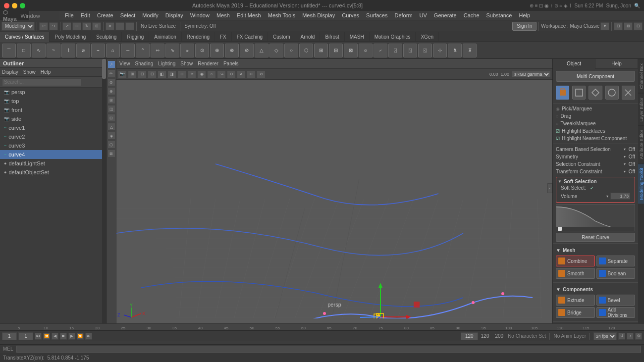 This screenshot has height=362, width=644. I want to click on tool11-btn: ⊠, so click(111, 154).